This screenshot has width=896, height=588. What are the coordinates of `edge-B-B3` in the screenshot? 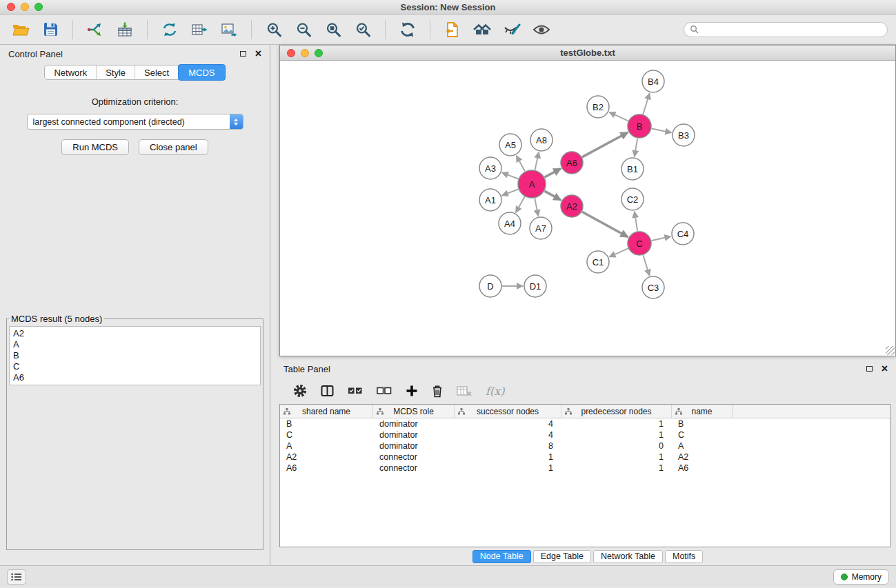 It's located at (662, 131).